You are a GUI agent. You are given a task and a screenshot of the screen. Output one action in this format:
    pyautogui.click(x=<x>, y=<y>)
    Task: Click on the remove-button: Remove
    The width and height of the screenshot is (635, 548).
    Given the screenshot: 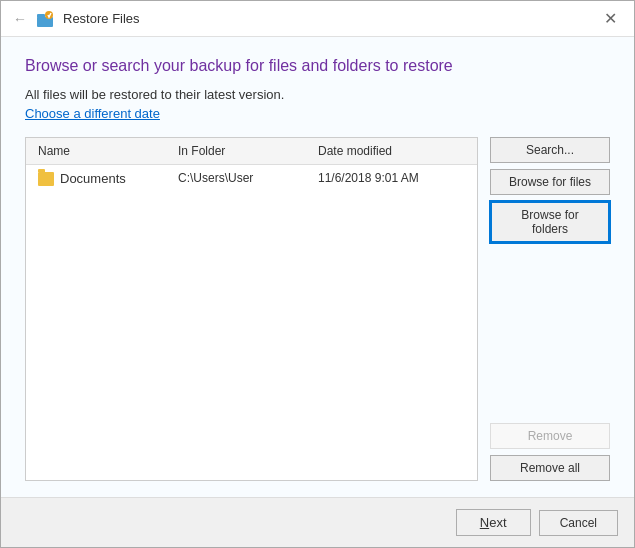 What is the action you would take?
    pyautogui.click(x=550, y=436)
    